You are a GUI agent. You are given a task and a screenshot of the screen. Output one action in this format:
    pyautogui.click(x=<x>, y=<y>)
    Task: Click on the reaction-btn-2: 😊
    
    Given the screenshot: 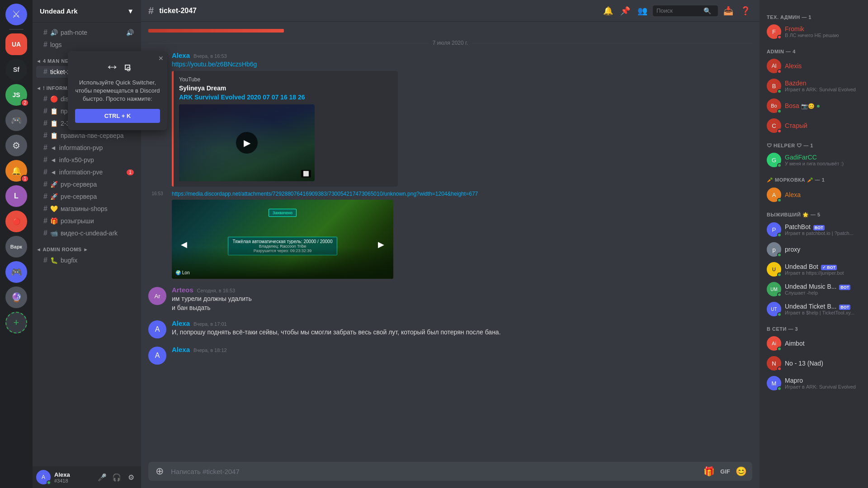 What is the action you would take?
    pyautogui.click(x=716, y=197)
    